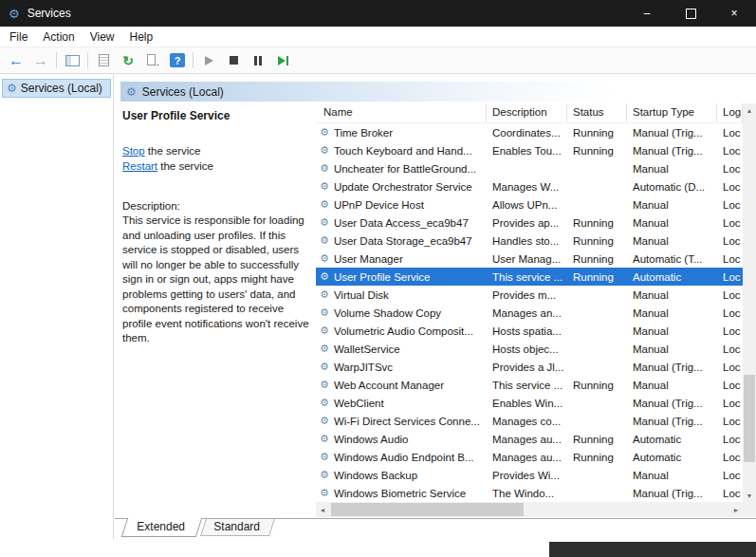  What do you see at coordinates (233, 61) in the screenshot?
I see `stop-service-button` at bounding box center [233, 61].